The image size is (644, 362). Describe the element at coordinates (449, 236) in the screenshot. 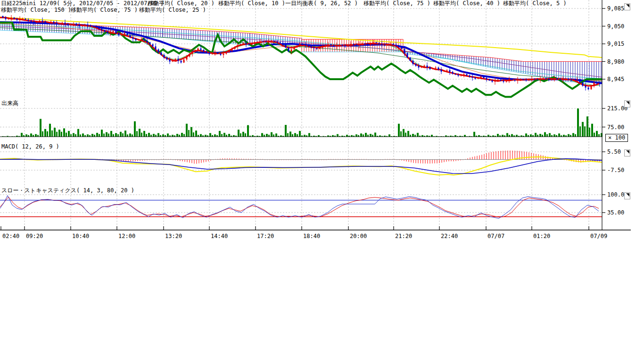

I see `x-axis-label: 22:40` at that location.